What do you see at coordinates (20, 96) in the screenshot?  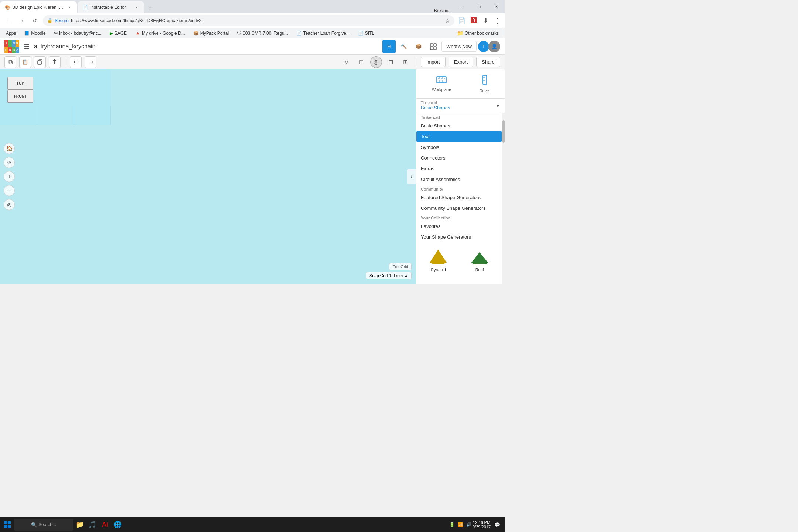 I see `cube-front-face: FRONT` at bounding box center [20, 96].